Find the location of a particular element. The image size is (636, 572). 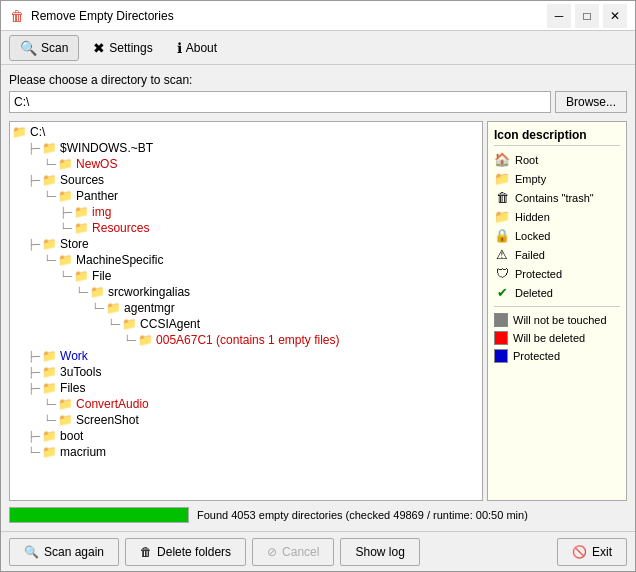

minimize-button: ─ is located at coordinates (559, 16).